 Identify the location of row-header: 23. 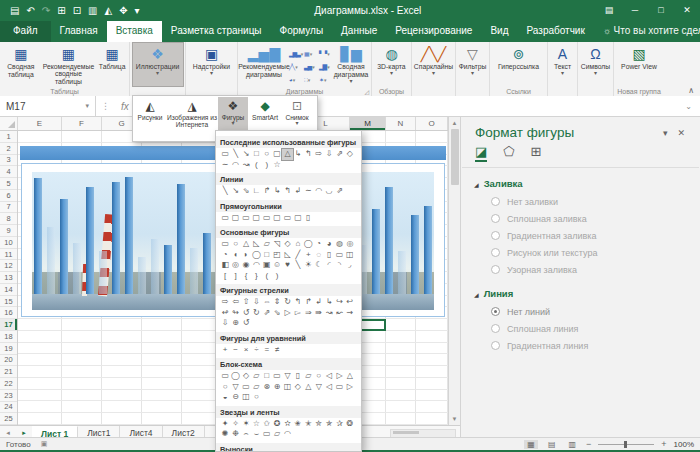
(8, 396).